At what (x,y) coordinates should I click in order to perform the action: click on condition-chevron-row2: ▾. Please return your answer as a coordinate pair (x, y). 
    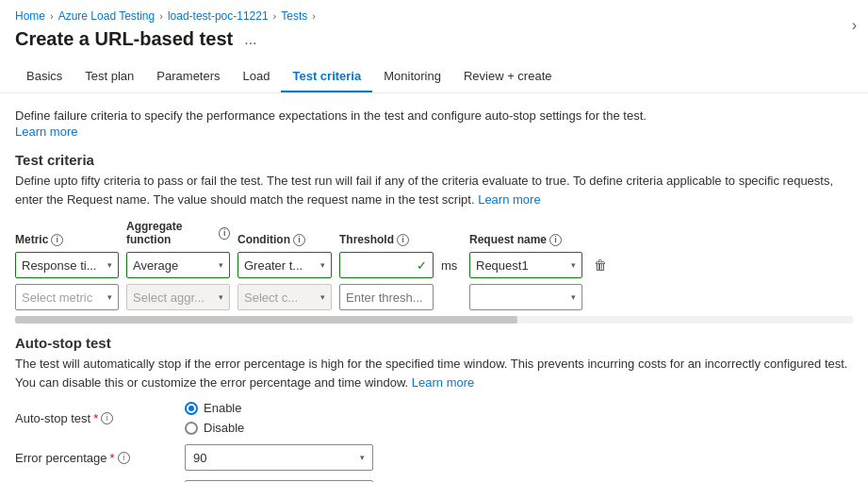
    Looking at the image, I should click on (322, 297).